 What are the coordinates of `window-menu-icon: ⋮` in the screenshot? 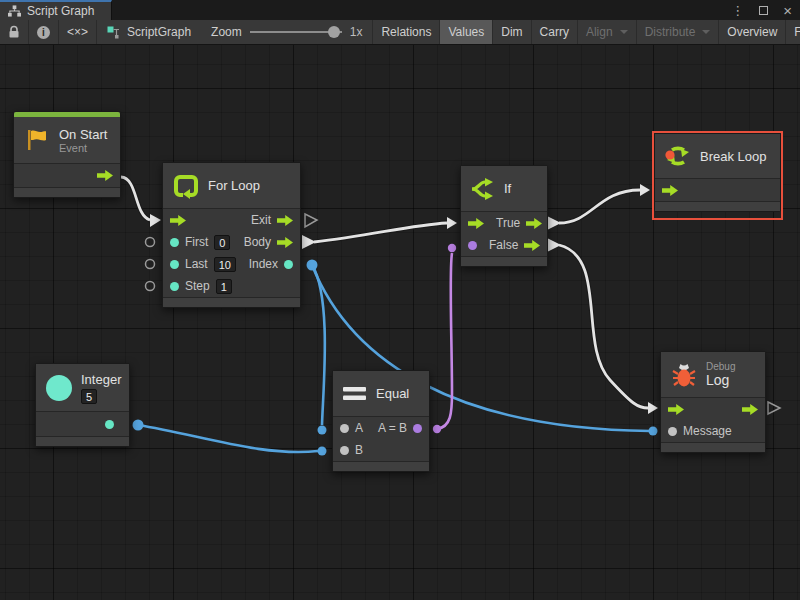 It's located at (738, 10).